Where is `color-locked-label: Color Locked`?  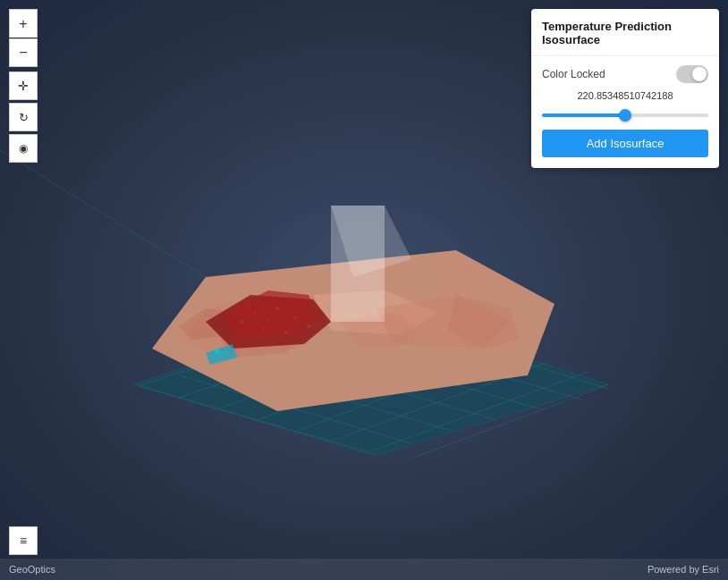
color-locked-label: Color Locked is located at coordinates (574, 74).